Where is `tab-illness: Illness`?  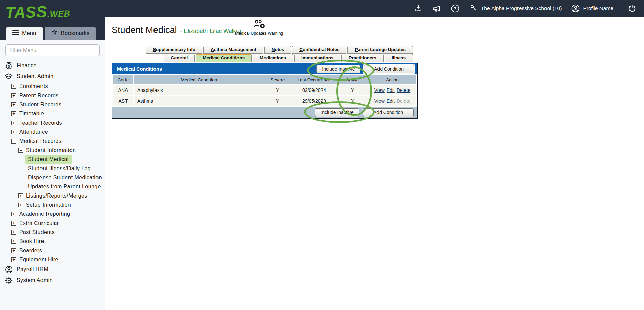 tab-illness: Illness is located at coordinates (399, 58).